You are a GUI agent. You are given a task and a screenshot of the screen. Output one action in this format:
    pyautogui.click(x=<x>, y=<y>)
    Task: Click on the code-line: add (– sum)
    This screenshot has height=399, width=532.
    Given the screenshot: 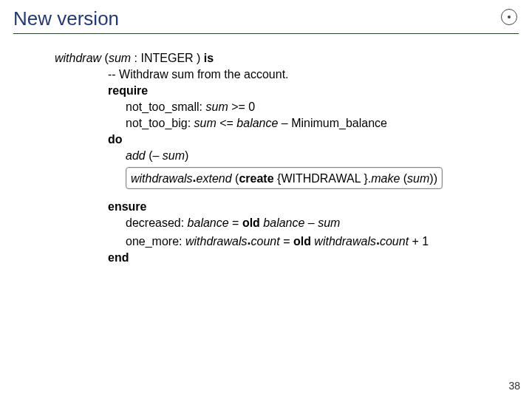 What is the action you would take?
    pyautogui.click(x=287, y=156)
    